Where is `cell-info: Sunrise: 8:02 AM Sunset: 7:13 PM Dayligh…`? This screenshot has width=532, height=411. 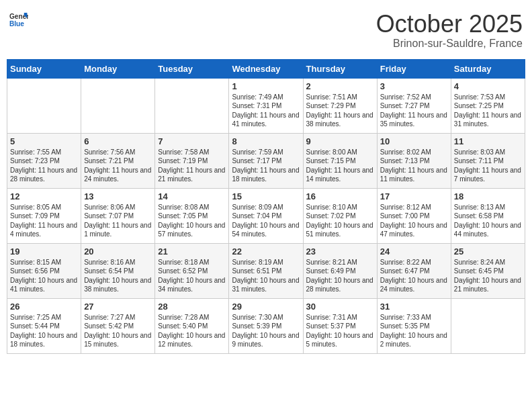 cell-info: Sunrise: 8:02 AM Sunset: 7:13 PM Dayligh… is located at coordinates (414, 166).